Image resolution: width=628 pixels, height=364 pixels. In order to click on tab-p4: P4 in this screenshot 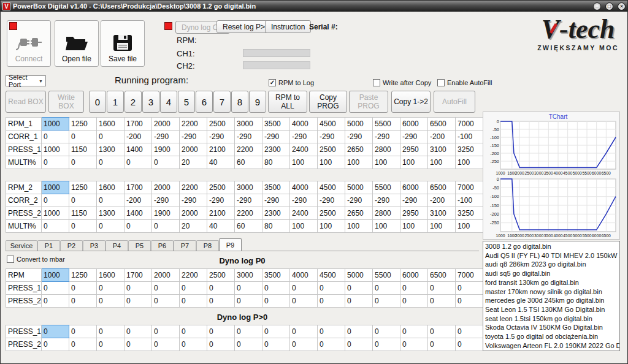, I will do `click(117, 245)`.